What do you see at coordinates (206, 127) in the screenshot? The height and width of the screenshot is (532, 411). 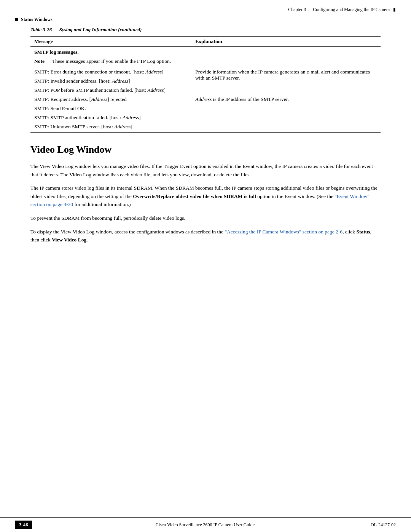 I see `table-row: SMTP: Unknown SMTP server. [host: Addres…` at bounding box center [206, 127].